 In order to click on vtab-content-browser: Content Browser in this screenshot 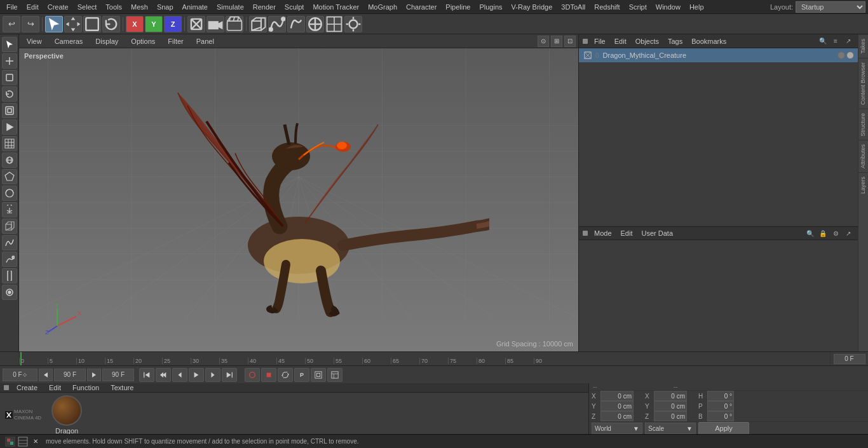, I will do `click(863, 83)`.